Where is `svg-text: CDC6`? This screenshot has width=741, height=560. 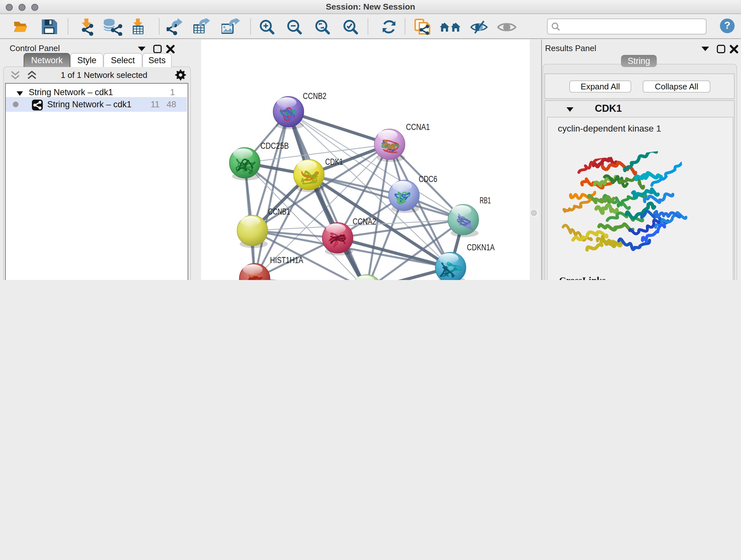
svg-text: CDC6 is located at coordinates (428, 179).